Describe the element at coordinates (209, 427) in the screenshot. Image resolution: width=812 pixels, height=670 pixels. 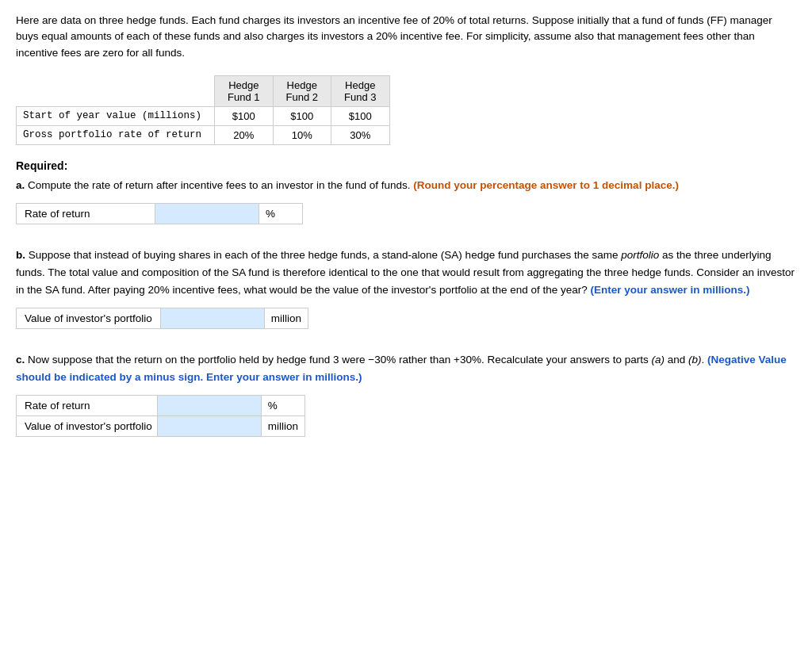
I see `portfolio-value-input-c` at that location.